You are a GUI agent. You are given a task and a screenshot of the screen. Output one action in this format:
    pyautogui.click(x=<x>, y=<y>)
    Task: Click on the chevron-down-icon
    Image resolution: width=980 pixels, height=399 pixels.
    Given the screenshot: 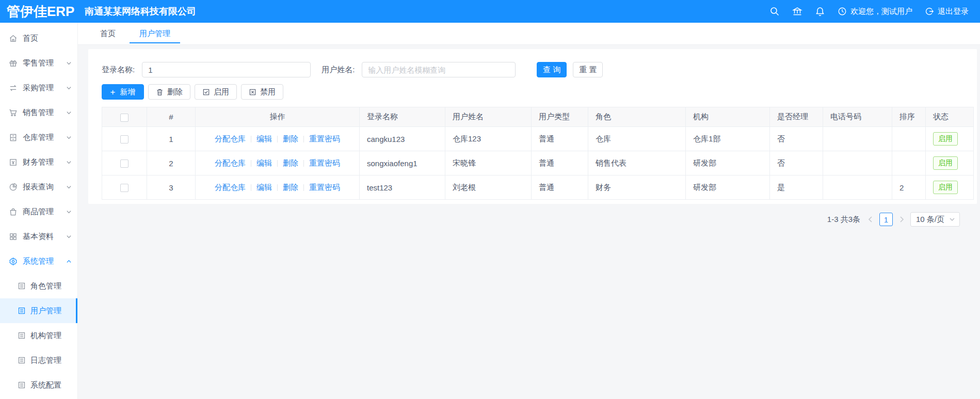 What is the action you would take?
    pyautogui.click(x=69, y=212)
    